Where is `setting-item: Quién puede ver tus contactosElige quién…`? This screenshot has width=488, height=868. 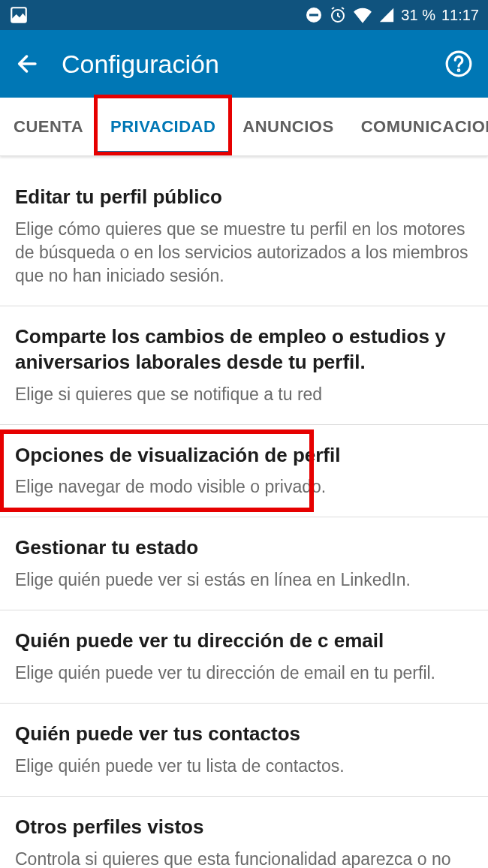
setting-item: Quién puede ver tus contactosElige quién… is located at coordinates (244, 750).